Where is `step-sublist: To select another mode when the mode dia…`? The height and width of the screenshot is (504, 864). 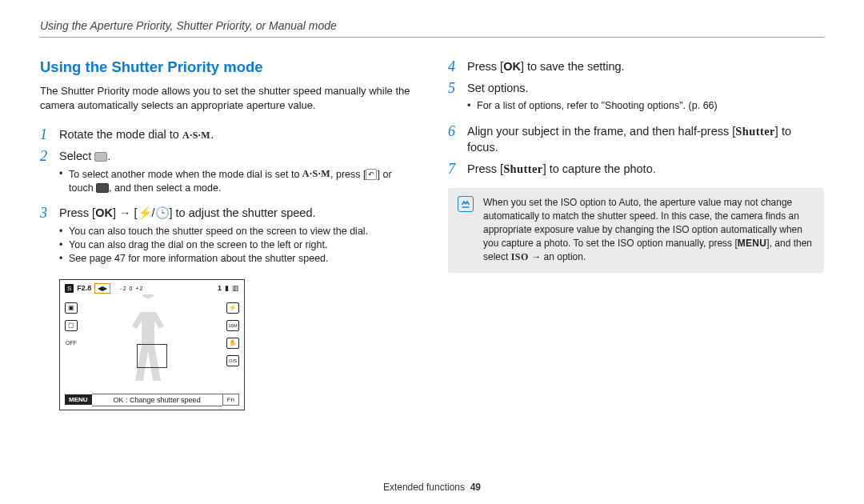
step-sublist: To select another mode when the mode dia… is located at coordinates (238, 181).